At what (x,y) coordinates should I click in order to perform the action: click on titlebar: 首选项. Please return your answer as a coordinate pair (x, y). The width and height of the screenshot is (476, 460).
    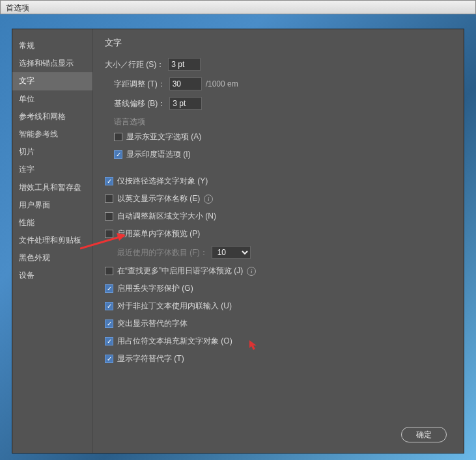
    Looking at the image, I should click on (238, 7).